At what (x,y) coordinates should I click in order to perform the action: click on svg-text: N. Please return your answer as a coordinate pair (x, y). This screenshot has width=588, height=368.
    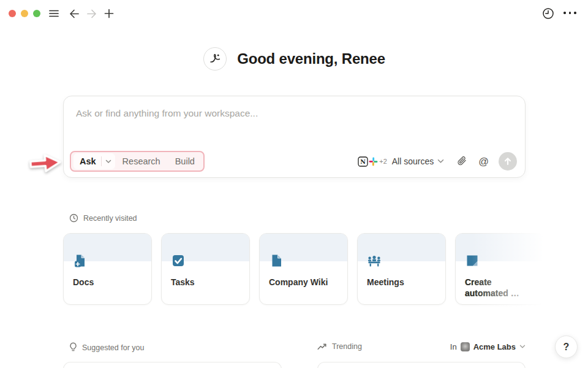
    Looking at the image, I should click on (363, 162).